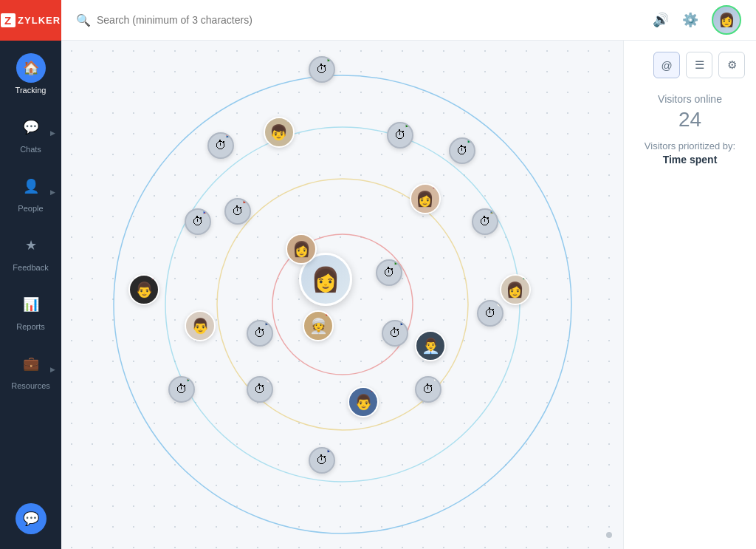 This screenshot has height=549, width=756. Describe the element at coordinates (31, 386) in the screenshot. I see `sidebar-label-resources: Resources` at that location.